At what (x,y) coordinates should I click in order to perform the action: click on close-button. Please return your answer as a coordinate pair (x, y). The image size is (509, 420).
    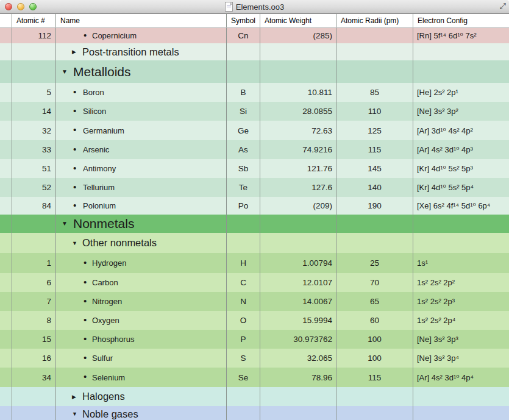
    Looking at the image, I should click on (9, 7).